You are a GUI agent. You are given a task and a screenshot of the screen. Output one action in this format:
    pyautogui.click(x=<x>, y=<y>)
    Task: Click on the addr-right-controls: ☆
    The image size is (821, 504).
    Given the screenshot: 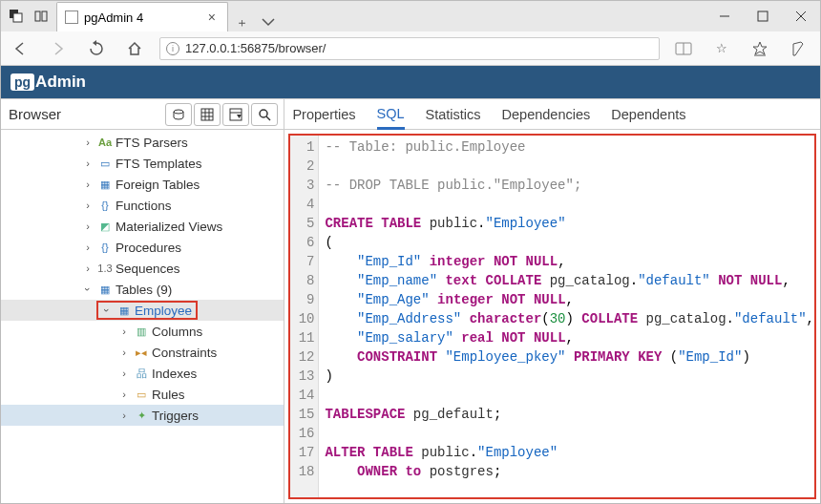 What is the action you would take?
    pyautogui.click(x=743, y=49)
    